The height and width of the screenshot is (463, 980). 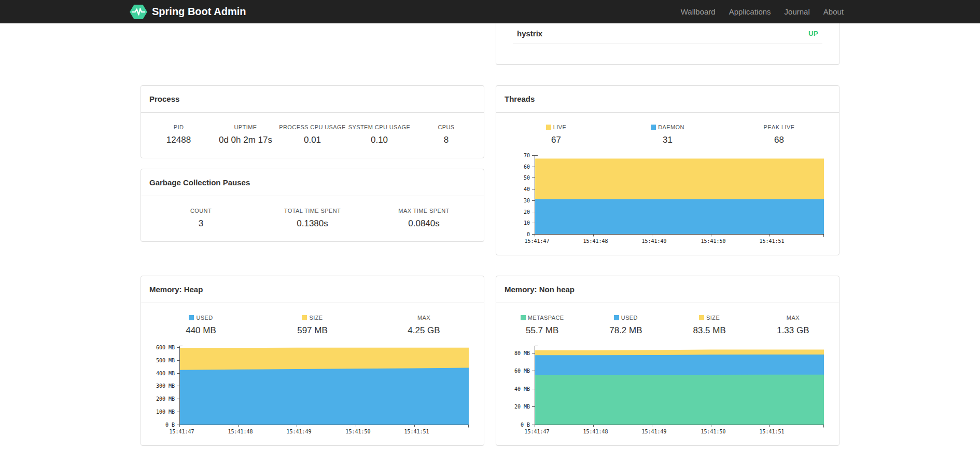 What do you see at coordinates (312, 393) in the screenshot?
I see `memory-heap-chart: 0 B100 MB200 MB300 MB400 MB500 MB600 MB1…` at bounding box center [312, 393].